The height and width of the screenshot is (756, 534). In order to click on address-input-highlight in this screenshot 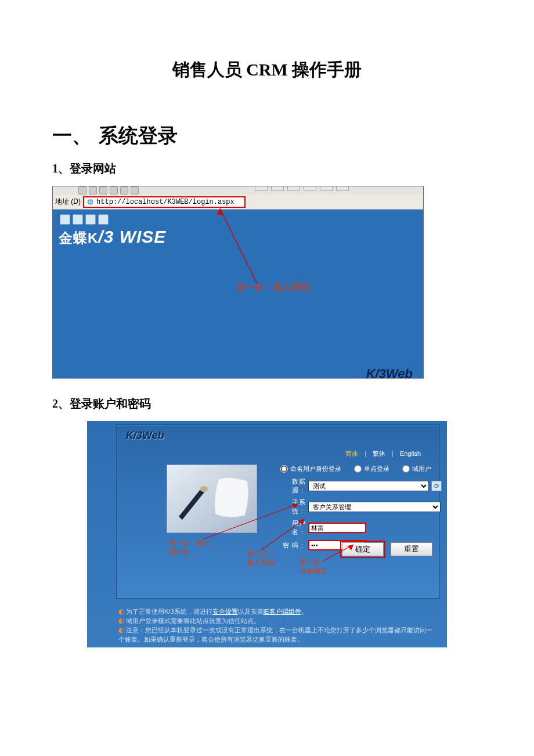, I will do `click(164, 202)`.